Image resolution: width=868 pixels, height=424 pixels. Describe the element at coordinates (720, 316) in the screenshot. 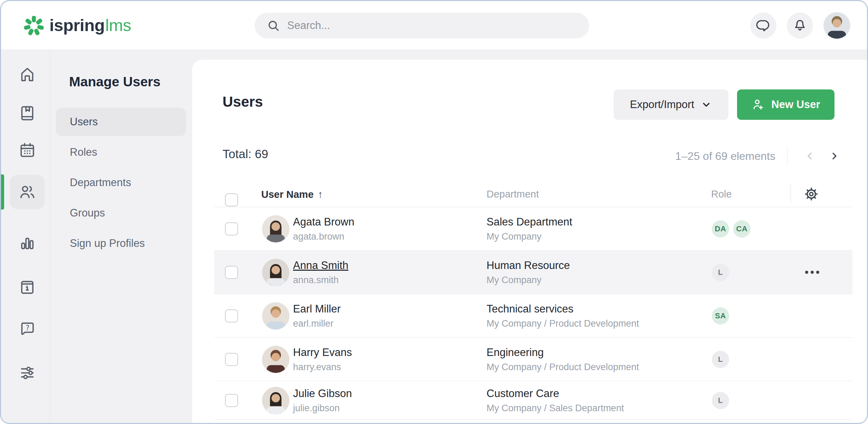

I see `role-badge: SA` at that location.